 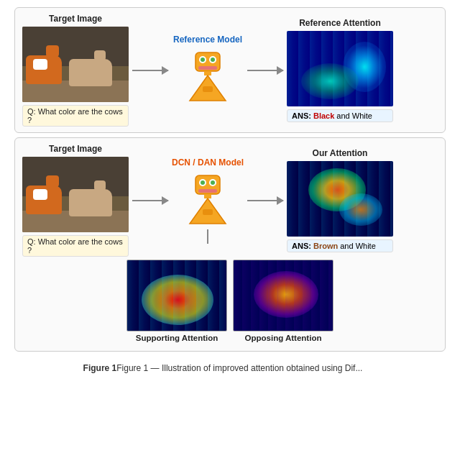 What do you see at coordinates (340, 246) in the screenshot?
I see `bottom-answer-badge: ANS: Brown and White` at bounding box center [340, 246].